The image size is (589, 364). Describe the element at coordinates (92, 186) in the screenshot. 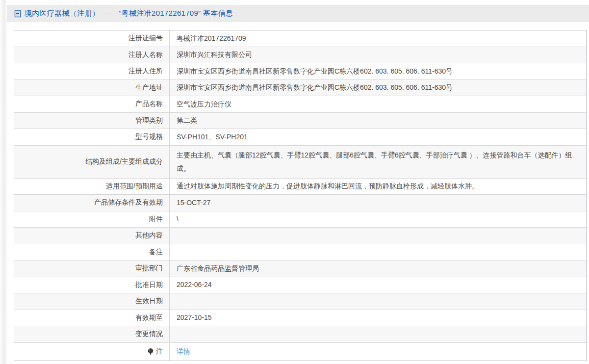

I see `row-label: 适用范围/预期用途` at that location.